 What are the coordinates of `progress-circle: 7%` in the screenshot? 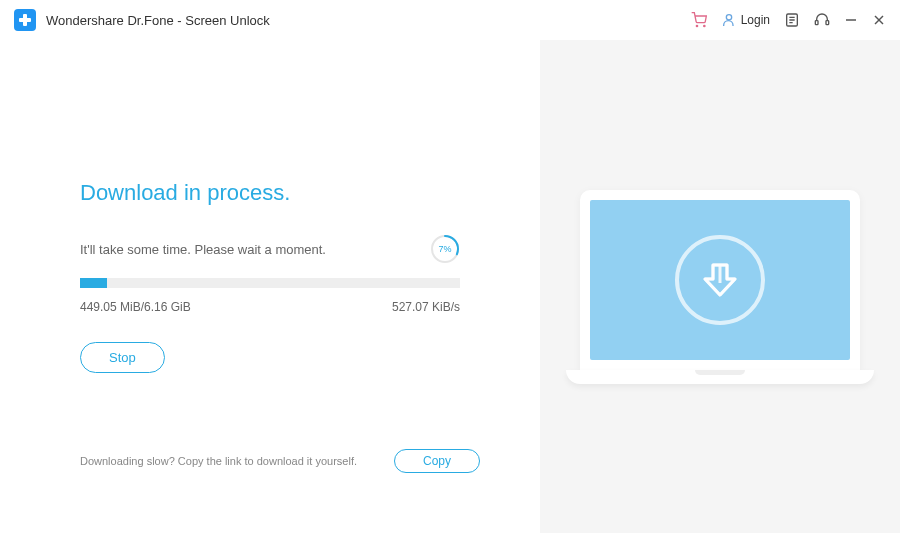 It's located at (445, 249).